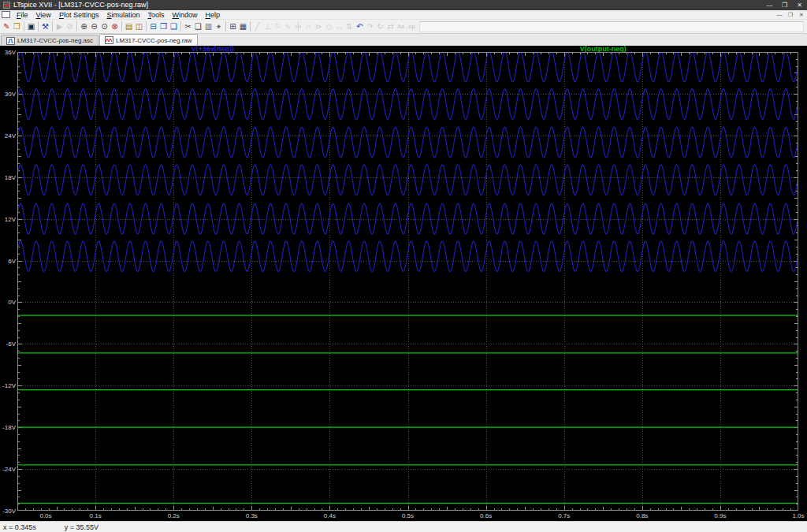 This screenshot has height=532, width=807. What do you see at coordinates (6, 14) in the screenshot?
I see `document-icon` at bounding box center [6, 14].